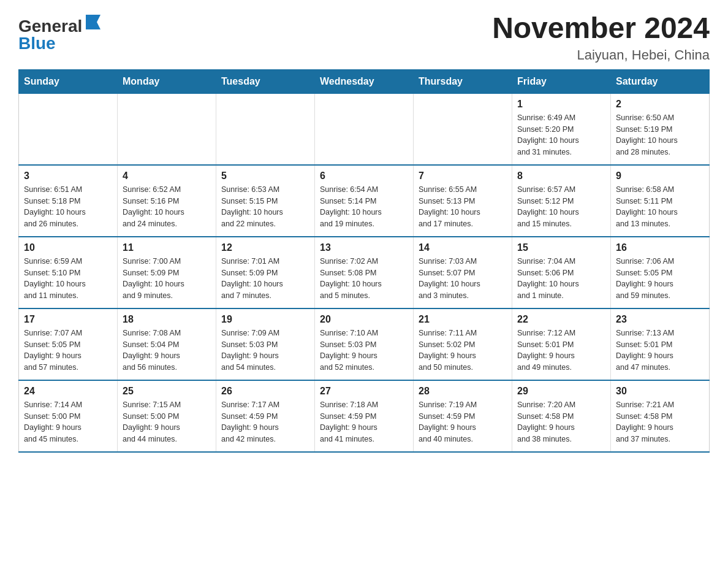 The height and width of the screenshot is (563, 728). Describe the element at coordinates (463, 176) in the screenshot. I see `day-number: 7` at that location.